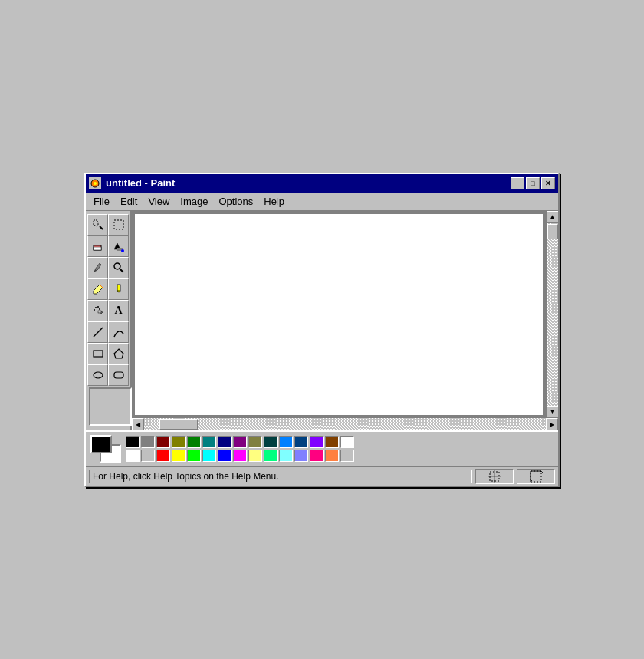 Image resolution: width=644 pixels, height=659 pixels. What do you see at coordinates (118, 332) in the screenshot?
I see `curve-tool` at bounding box center [118, 332].